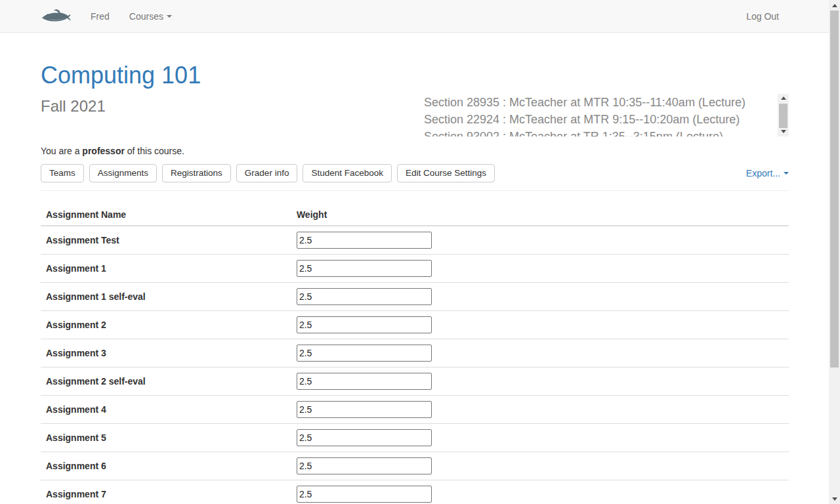  I want to click on export-dropdown: Export..., so click(768, 173).